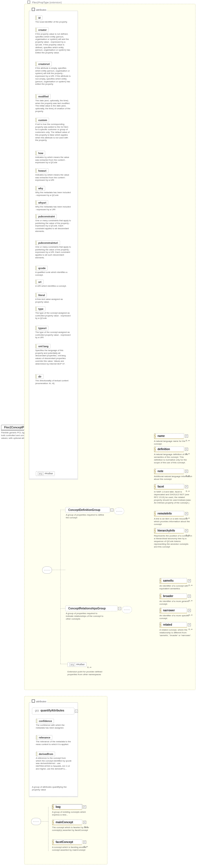 This screenshot has height=868, width=198. Describe the element at coordinates (56, 2) in the screenshot. I see `extension-frame-ext: (extension)` at that location.